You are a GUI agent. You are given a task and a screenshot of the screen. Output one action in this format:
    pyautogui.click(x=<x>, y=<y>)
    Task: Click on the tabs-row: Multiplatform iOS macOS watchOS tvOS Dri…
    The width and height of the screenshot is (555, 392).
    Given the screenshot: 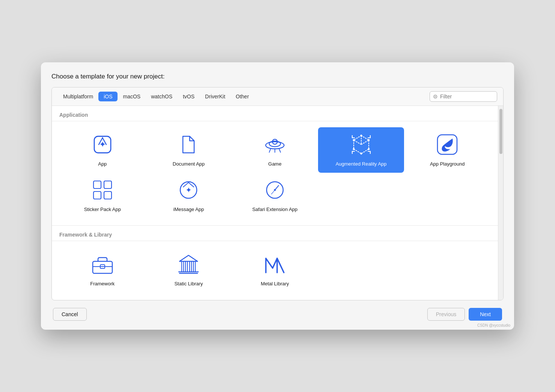 What is the action you would take?
    pyautogui.click(x=278, y=97)
    